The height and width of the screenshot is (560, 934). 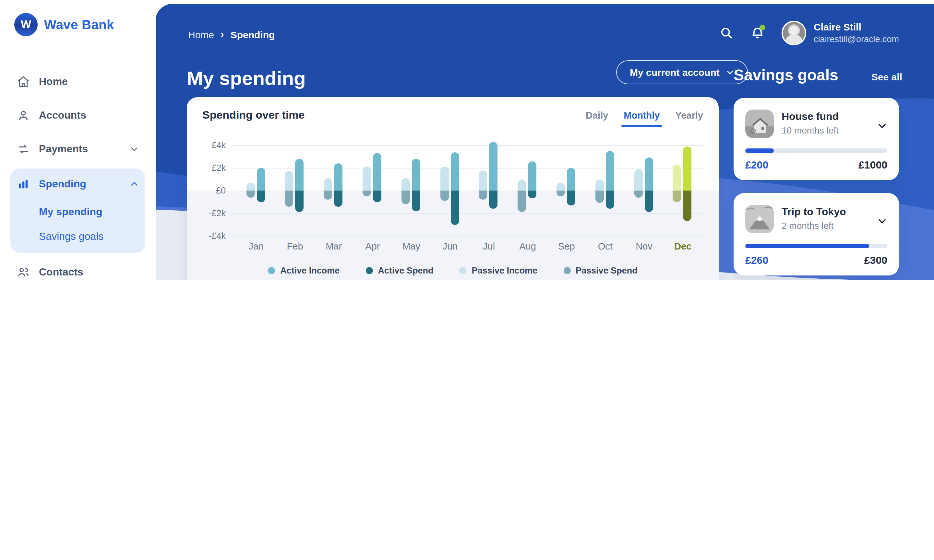 What do you see at coordinates (638, 183) in the screenshot?
I see `bar-passive-nov` at bounding box center [638, 183].